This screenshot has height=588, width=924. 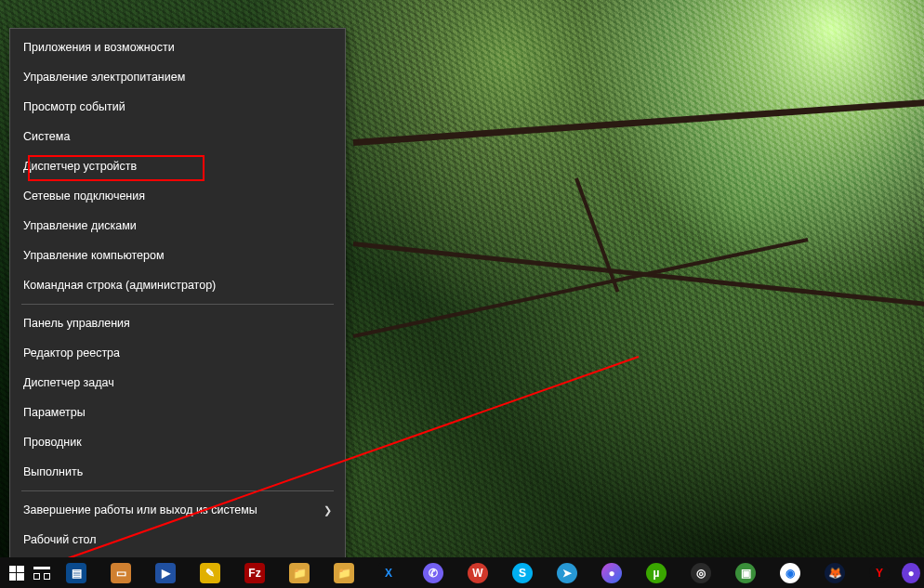 What do you see at coordinates (478, 572) in the screenshot?
I see `taskbar-app-wps-office: W` at bounding box center [478, 572].